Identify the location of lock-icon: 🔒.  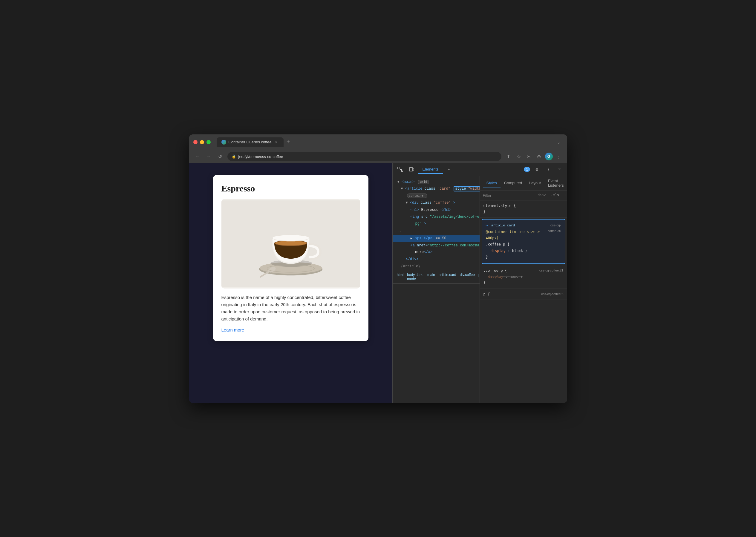
(234, 157).